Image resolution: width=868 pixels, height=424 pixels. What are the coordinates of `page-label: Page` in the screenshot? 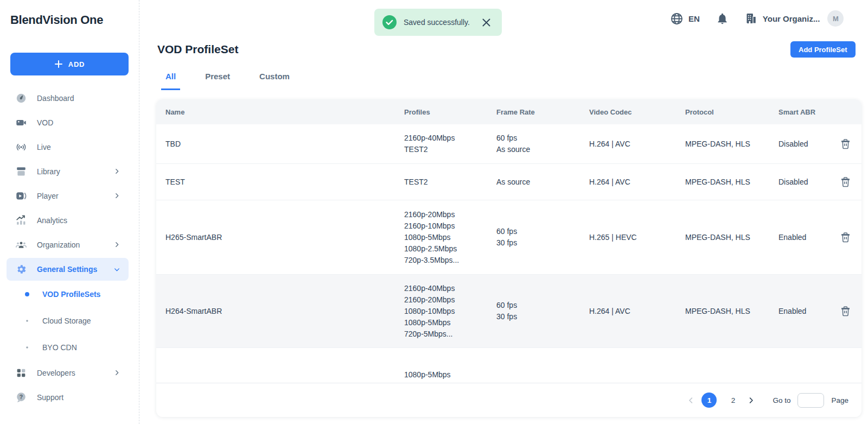 It's located at (840, 401).